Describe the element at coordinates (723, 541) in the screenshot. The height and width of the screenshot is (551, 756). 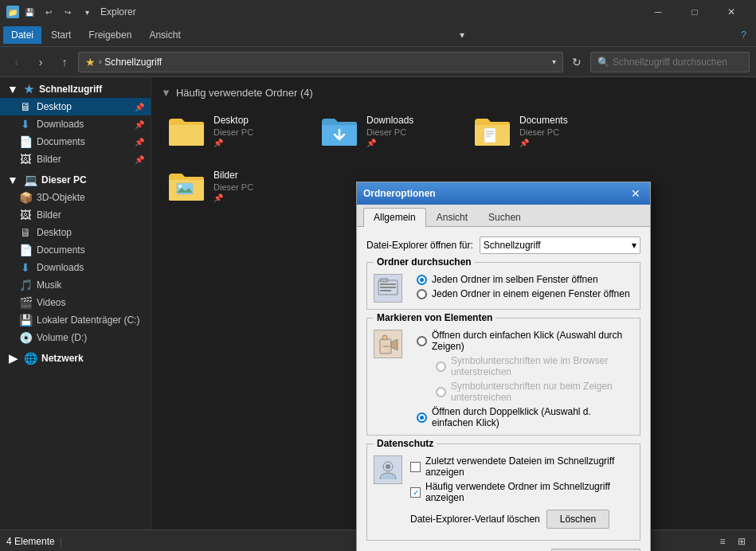
I see `view-list-icon: ≡` at that location.